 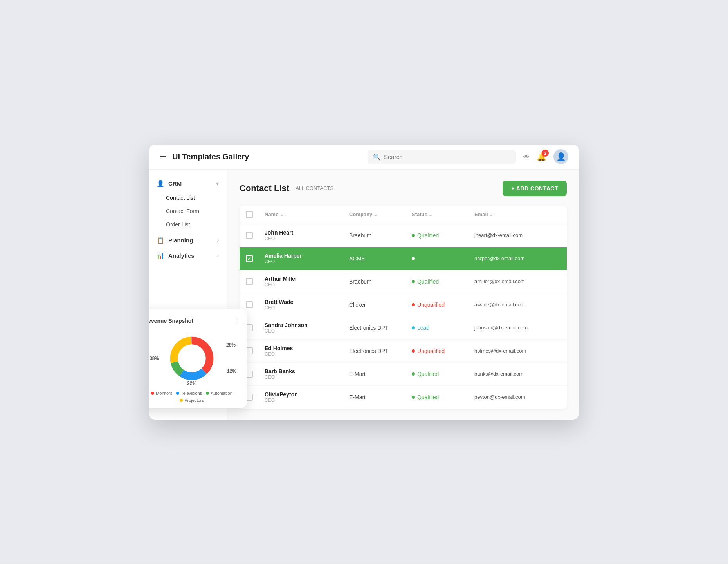 What do you see at coordinates (194, 358) in the screenshot?
I see `donut-chart: 38% 28% 12% 22%` at bounding box center [194, 358].